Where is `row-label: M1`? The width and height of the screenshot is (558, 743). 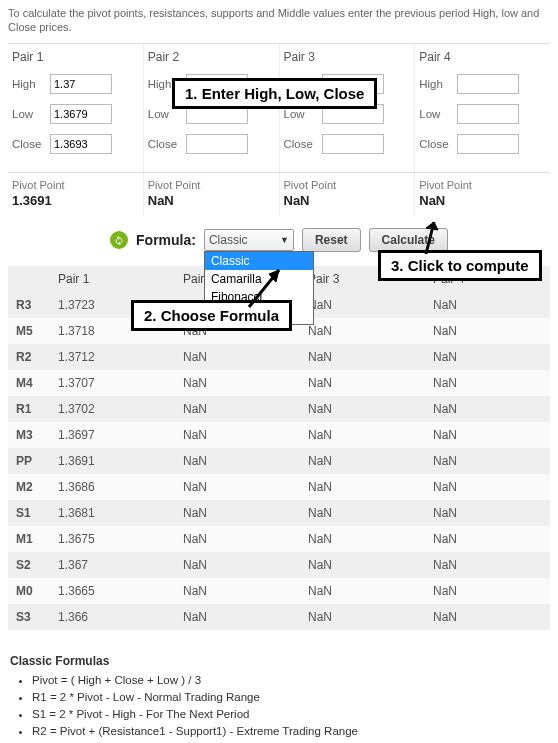 row-label: M1 is located at coordinates (29, 539).